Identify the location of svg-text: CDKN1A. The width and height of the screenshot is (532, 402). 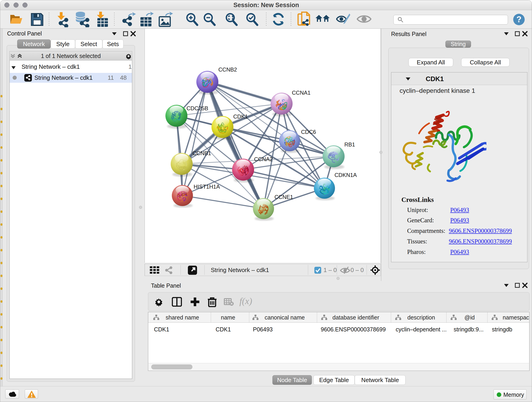
(346, 175).